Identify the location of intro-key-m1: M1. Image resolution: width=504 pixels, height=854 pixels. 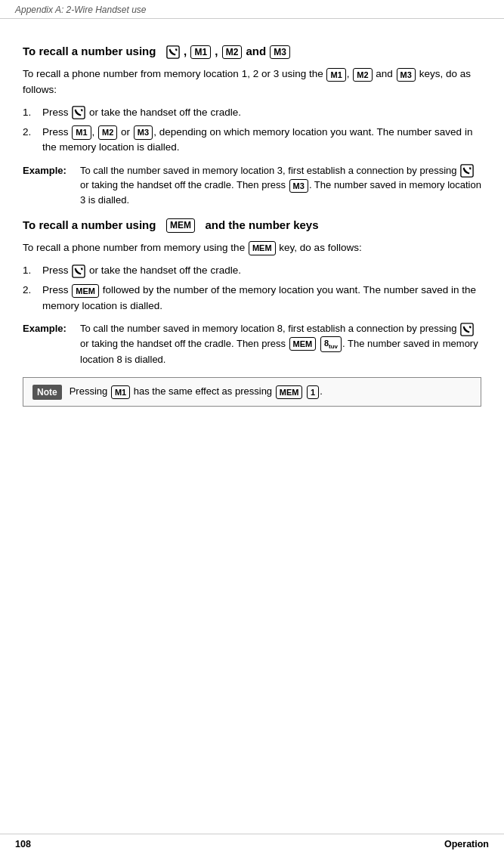
(335, 76).